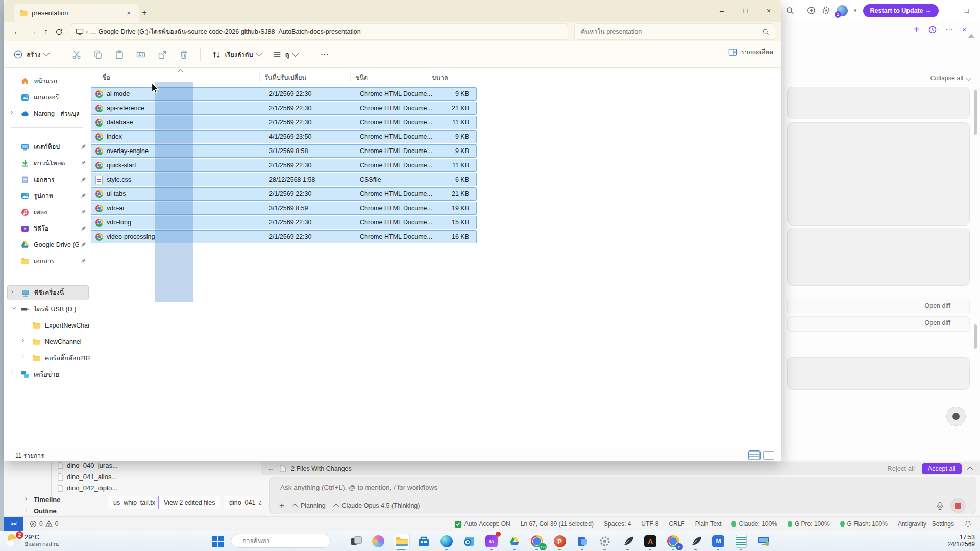  What do you see at coordinates (316, 32) in the screenshot?
I see `breadcrumb-item: docs` at bounding box center [316, 32].